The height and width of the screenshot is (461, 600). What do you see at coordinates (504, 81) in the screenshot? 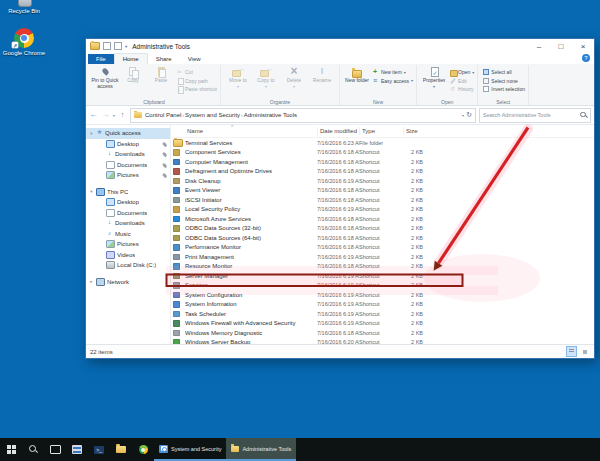
I see `select-none-button: Select none` at bounding box center [504, 81].